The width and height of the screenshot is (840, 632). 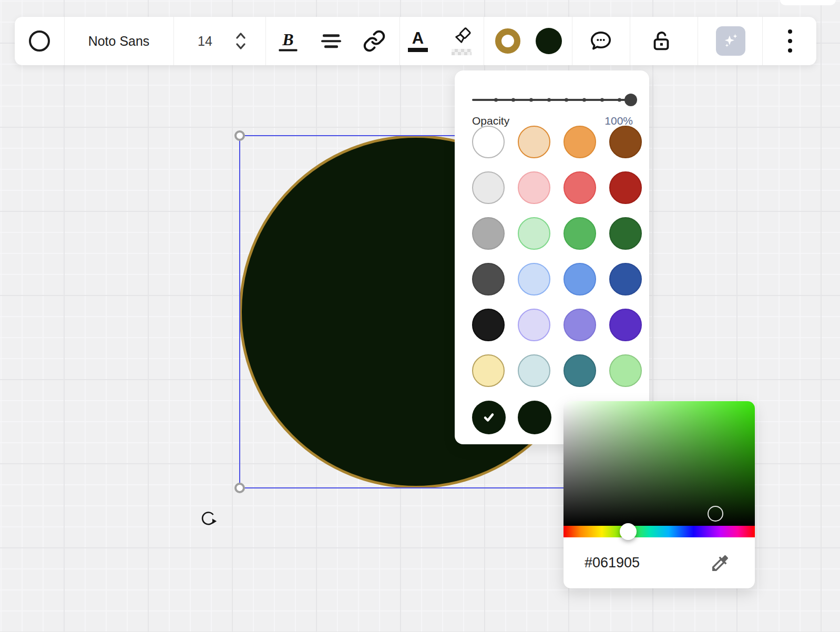 I want to click on unlock-icon, so click(x=661, y=41).